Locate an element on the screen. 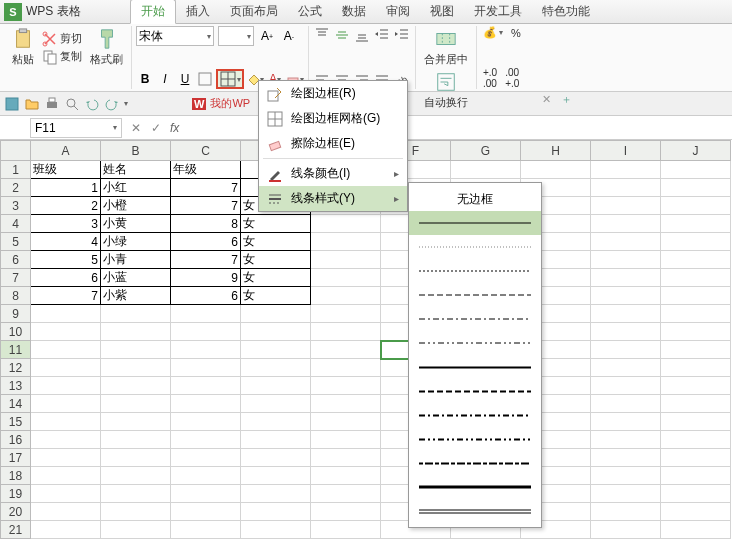 This screenshot has height=548, width=732. col-header-G: G is located at coordinates (486, 151).